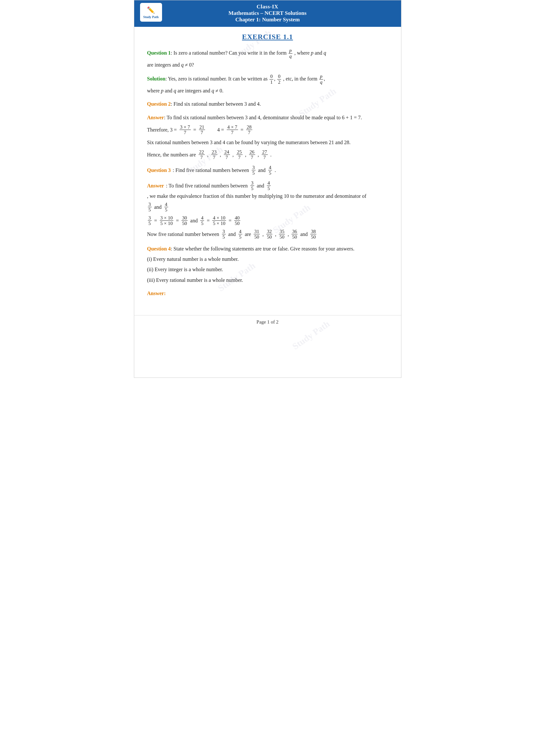  What do you see at coordinates (268, 137) in the screenshot?
I see `answer-2-block: Answer: To find six rational numbers bet…` at bounding box center [268, 137].